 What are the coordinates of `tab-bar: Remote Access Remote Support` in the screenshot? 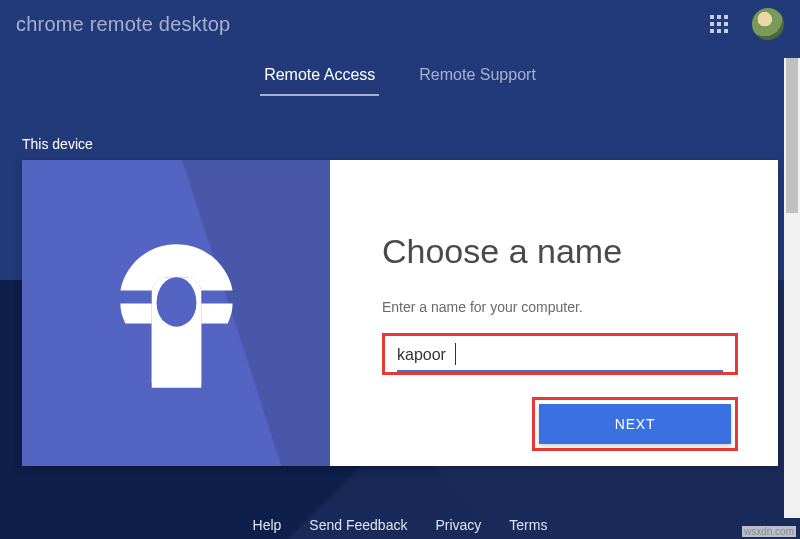 It's located at (400, 76).